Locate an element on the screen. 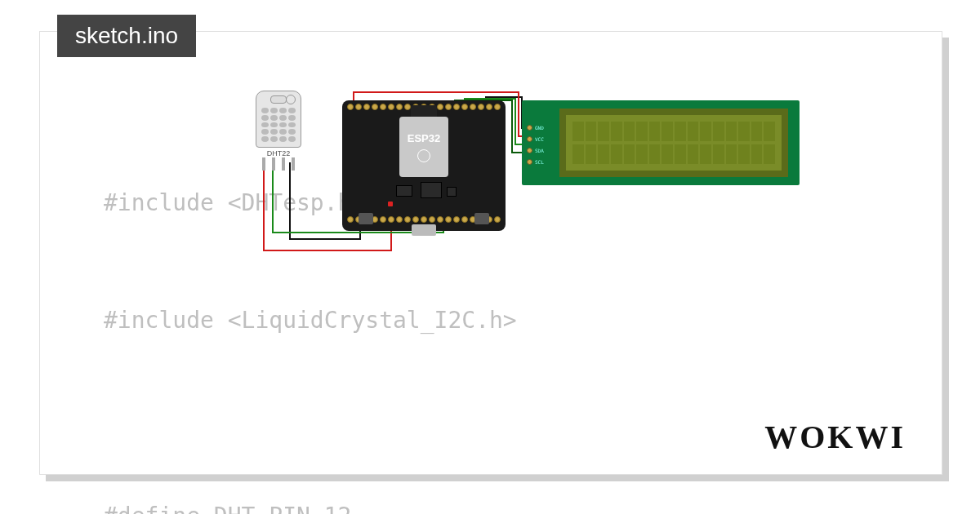 The image size is (980, 514). esp32-boot-button is located at coordinates (366, 219).